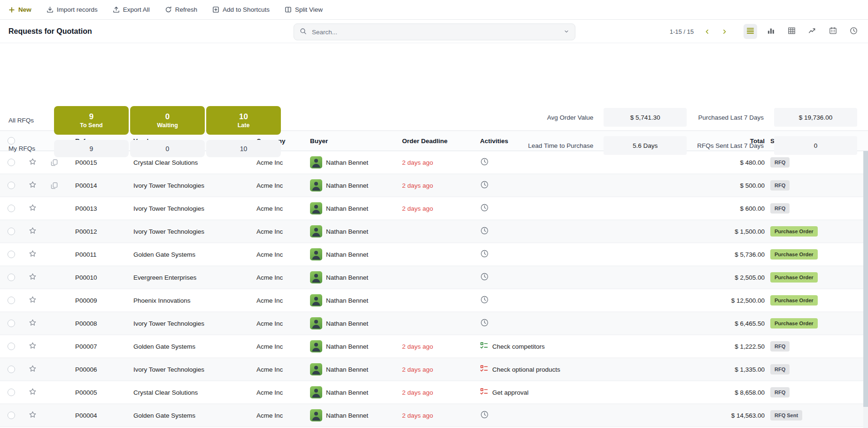  What do you see at coordinates (20, 9) in the screenshot?
I see `new-button: New` at bounding box center [20, 9].